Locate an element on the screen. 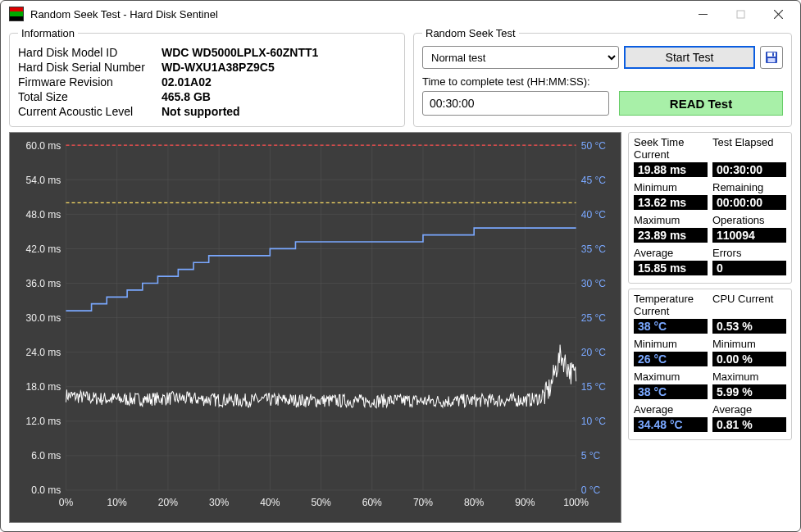 Image resolution: width=801 pixels, height=532 pixels. svg-text: 5 °C is located at coordinates (591, 456).